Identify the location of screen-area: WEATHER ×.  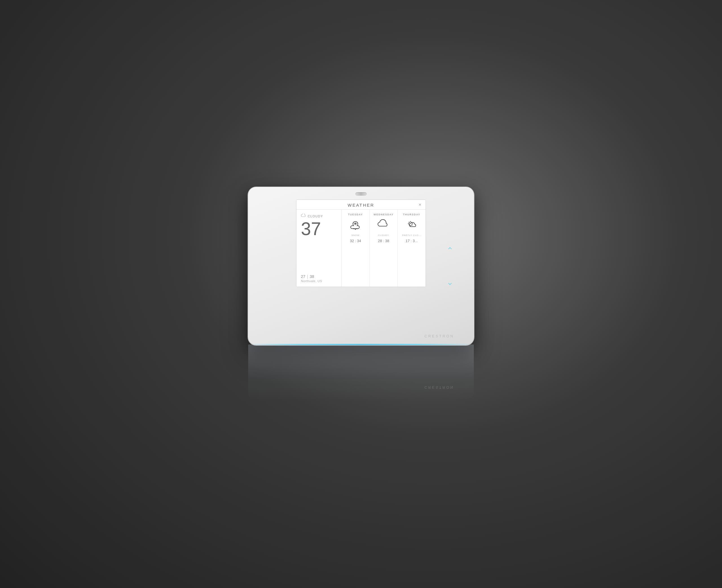
(361, 243).